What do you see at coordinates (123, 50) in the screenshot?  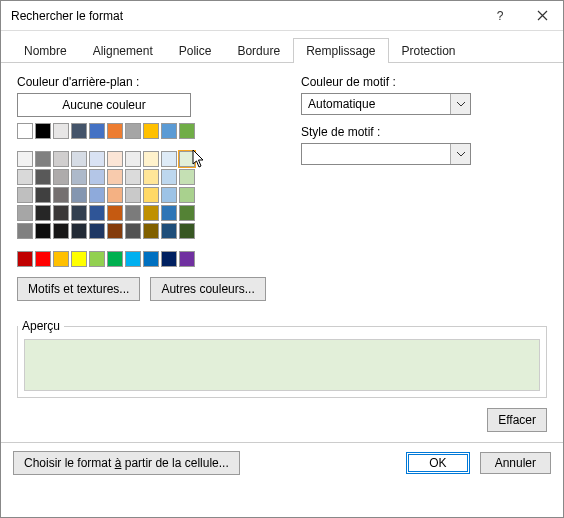 I see `tab-alignement: Alignement` at bounding box center [123, 50].